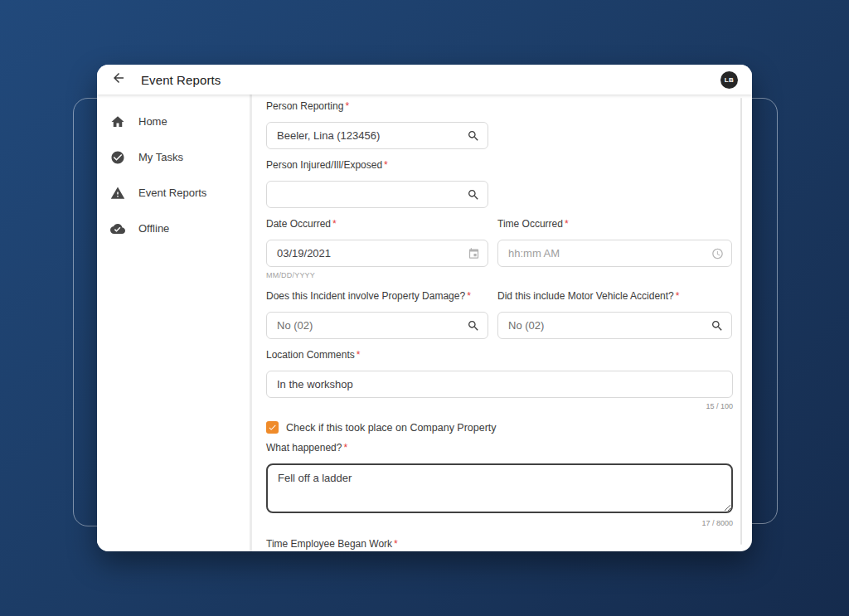 This screenshot has height=616, width=849. What do you see at coordinates (499, 355) in the screenshot?
I see `location-comments-label: Location Comments*` at bounding box center [499, 355].